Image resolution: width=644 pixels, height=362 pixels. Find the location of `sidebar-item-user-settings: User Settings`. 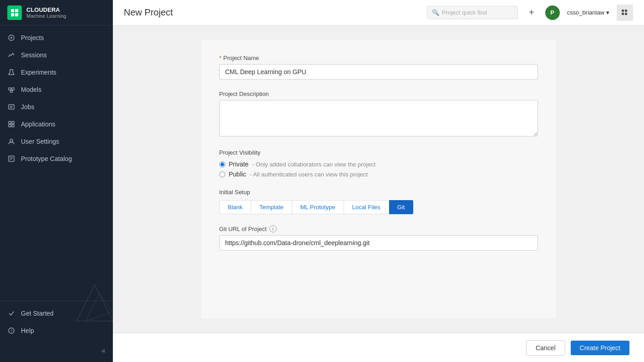

sidebar-item-user-settings: User Settings is located at coordinates (56, 141).